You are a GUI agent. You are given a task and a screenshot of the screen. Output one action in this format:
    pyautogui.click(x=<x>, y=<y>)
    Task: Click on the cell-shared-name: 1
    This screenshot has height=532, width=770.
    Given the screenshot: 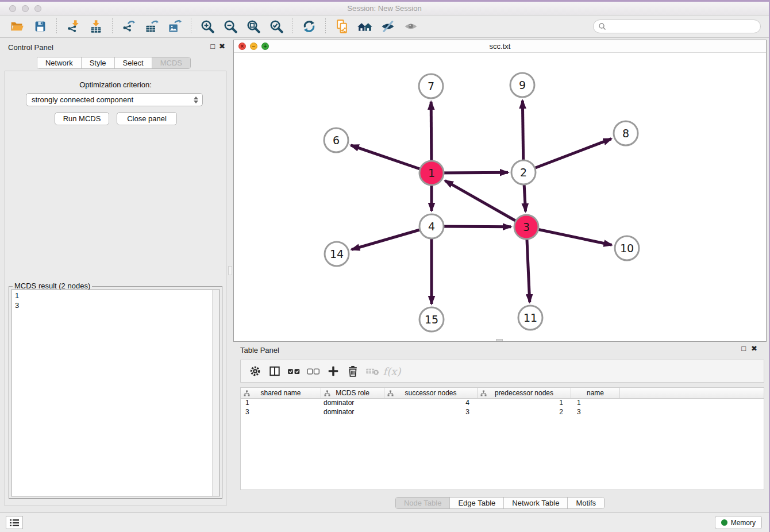 What is the action you would take?
    pyautogui.click(x=281, y=403)
    